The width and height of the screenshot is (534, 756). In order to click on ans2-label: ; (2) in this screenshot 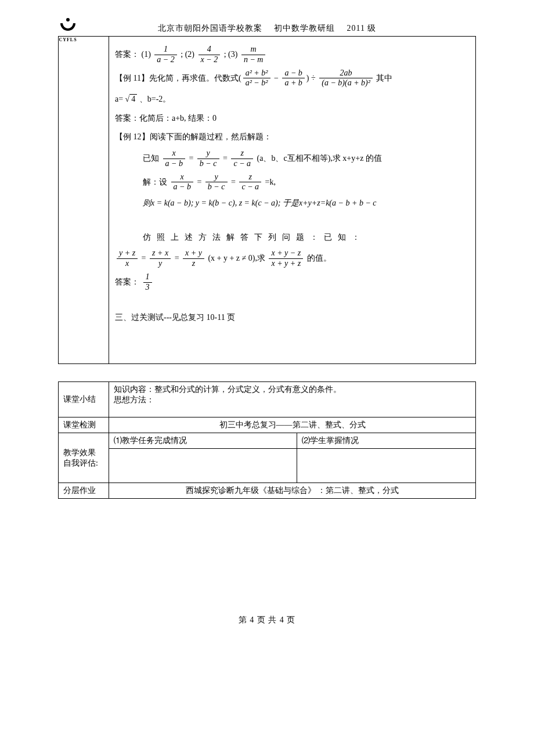, I will do `click(187, 55)`.